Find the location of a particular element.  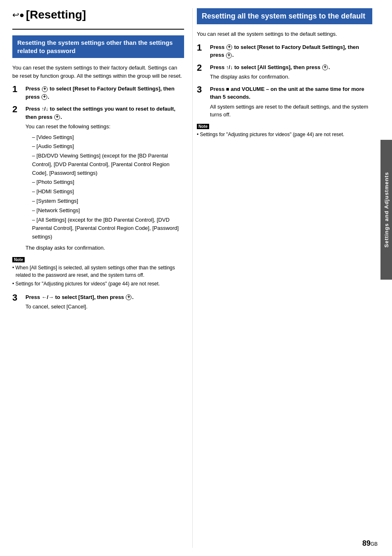

page-number: 89 is located at coordinates (367, 543).